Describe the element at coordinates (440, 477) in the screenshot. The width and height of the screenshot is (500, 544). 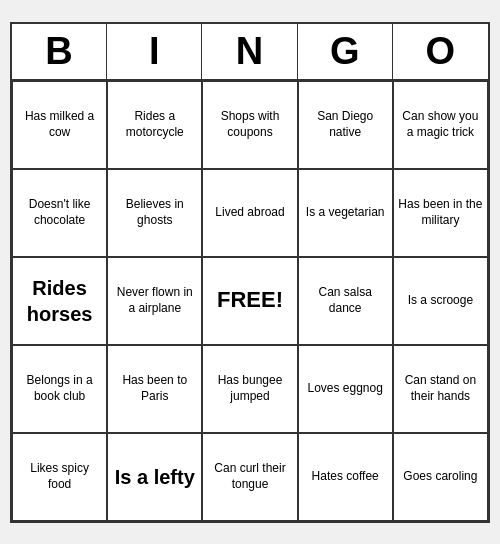
I see `bingo-cell-24: Goes caroling` at that location.